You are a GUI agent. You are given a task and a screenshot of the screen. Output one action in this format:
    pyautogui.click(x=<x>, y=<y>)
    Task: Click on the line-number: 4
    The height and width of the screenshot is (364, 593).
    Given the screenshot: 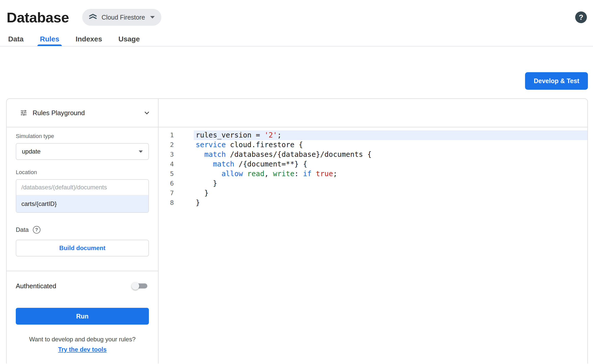 What is the action you would take?
    pyautogui.click(x=166, y=164)
    